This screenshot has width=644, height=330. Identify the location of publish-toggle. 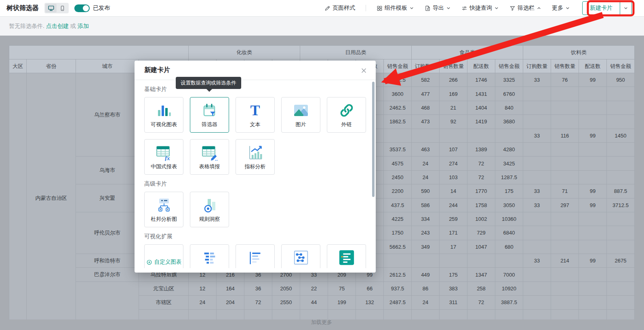
(82, 8).